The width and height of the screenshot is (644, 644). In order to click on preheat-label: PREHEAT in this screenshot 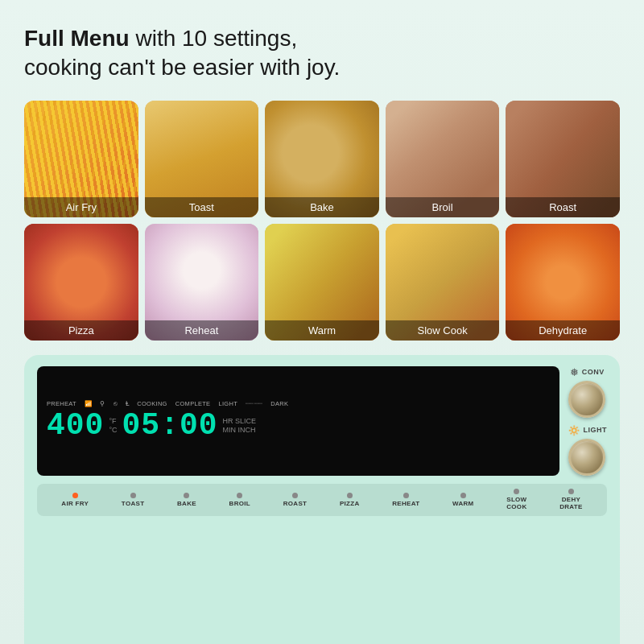, I will do `click(61, 404)`.